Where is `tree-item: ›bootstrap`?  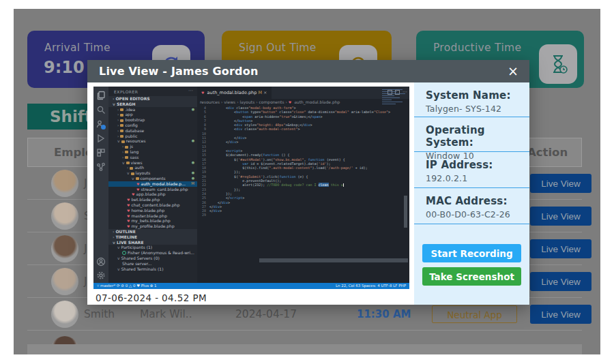
tree-item: ›bootstrap is located at coordinates (153, 120).